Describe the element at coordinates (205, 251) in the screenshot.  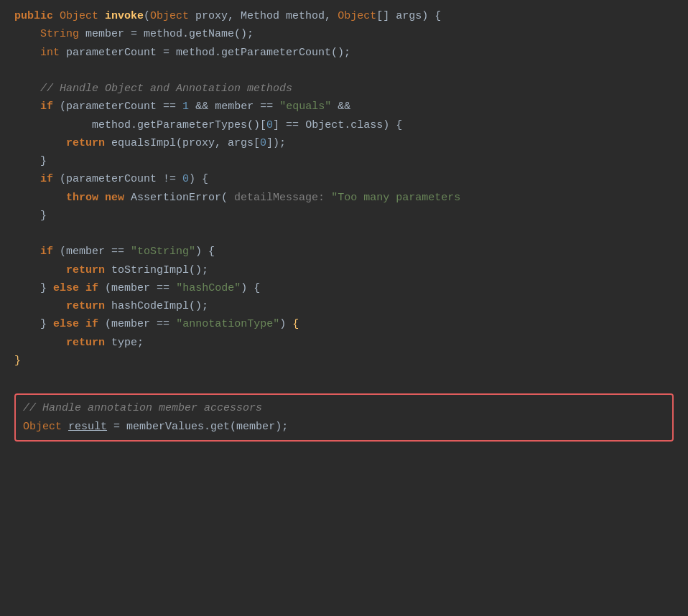
I see `cond-end2: ) {` at that location.